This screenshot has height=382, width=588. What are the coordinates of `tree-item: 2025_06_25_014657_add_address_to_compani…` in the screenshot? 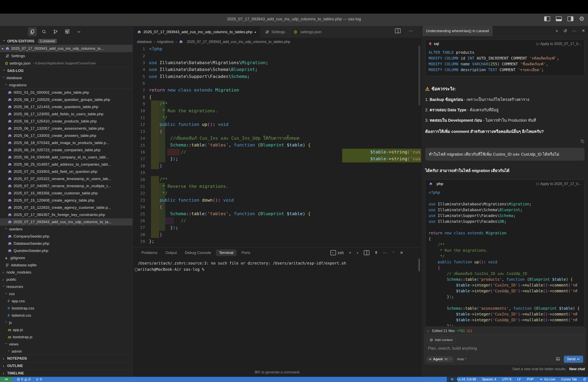 It's located at (66, 164).